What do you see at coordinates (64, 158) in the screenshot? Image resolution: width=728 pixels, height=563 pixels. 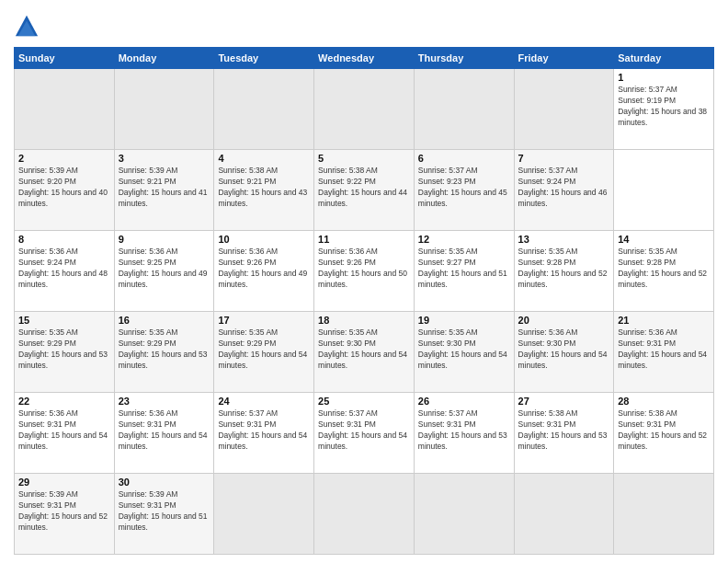 I see `day-number: 2` at bounding box center [64, 158].